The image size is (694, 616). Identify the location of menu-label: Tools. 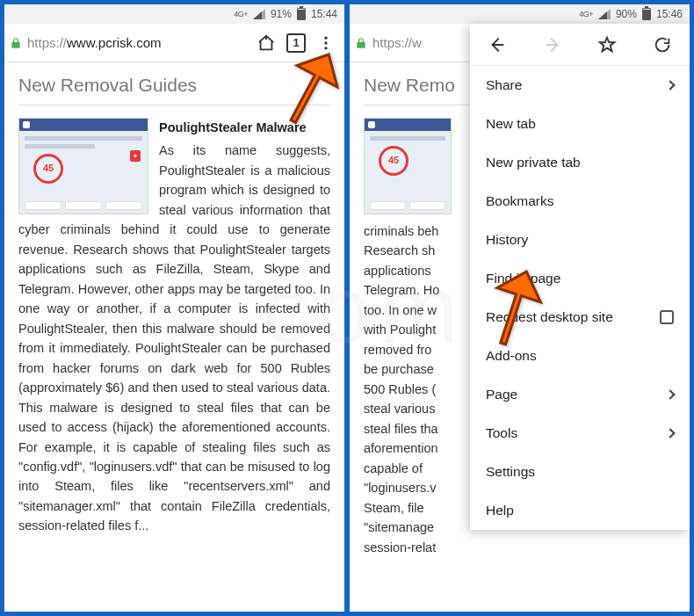
(502, 433).